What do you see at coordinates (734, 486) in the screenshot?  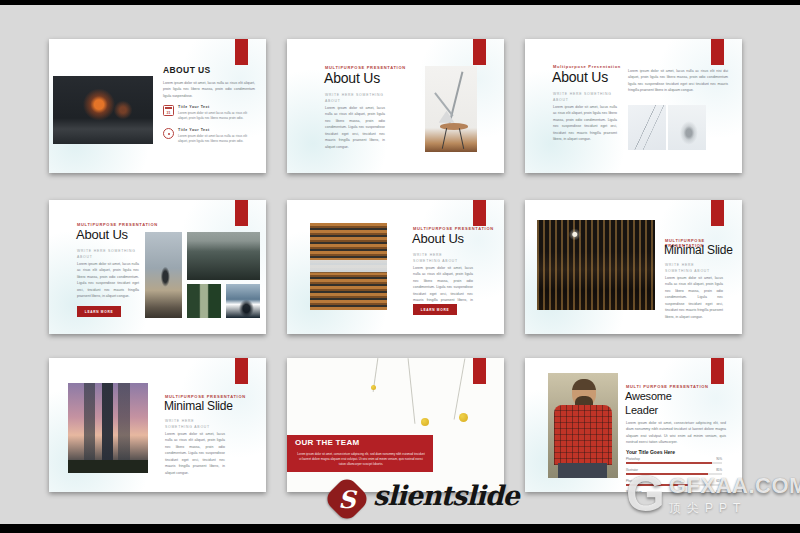 I see `watermark-site: GFXAA.COM` at bounding box center [734, 486].